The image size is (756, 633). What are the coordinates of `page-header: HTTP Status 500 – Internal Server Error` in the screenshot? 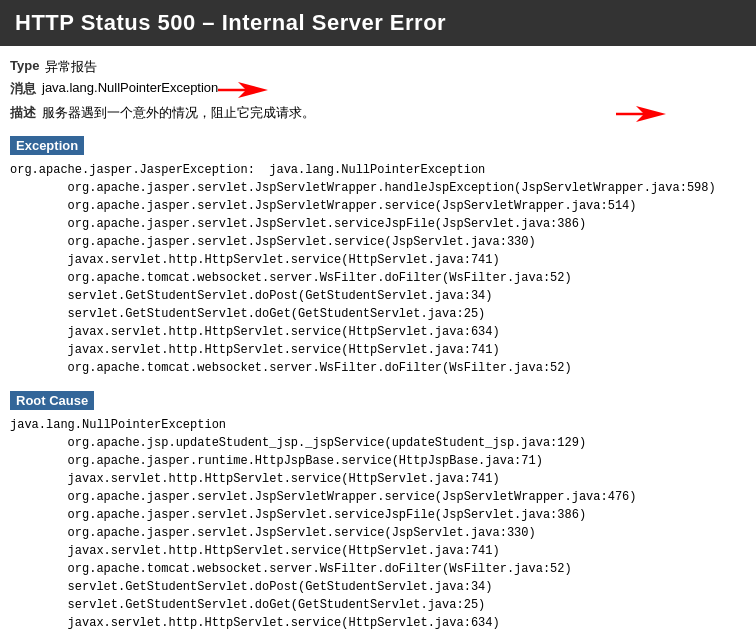 It's located at (378, 23).